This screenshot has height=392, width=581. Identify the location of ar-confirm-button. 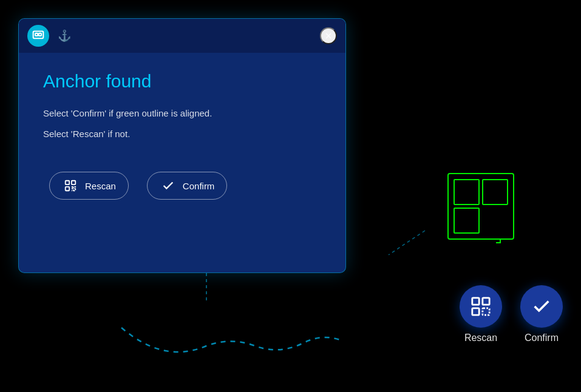
(542, 306).